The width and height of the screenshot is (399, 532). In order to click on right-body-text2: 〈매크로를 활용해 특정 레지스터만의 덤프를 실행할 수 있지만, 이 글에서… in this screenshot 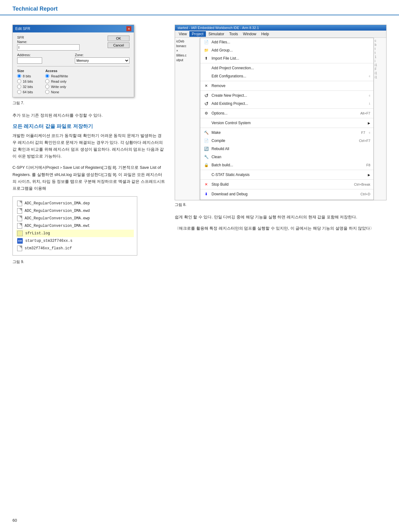, I will do `click(281, 228)`.